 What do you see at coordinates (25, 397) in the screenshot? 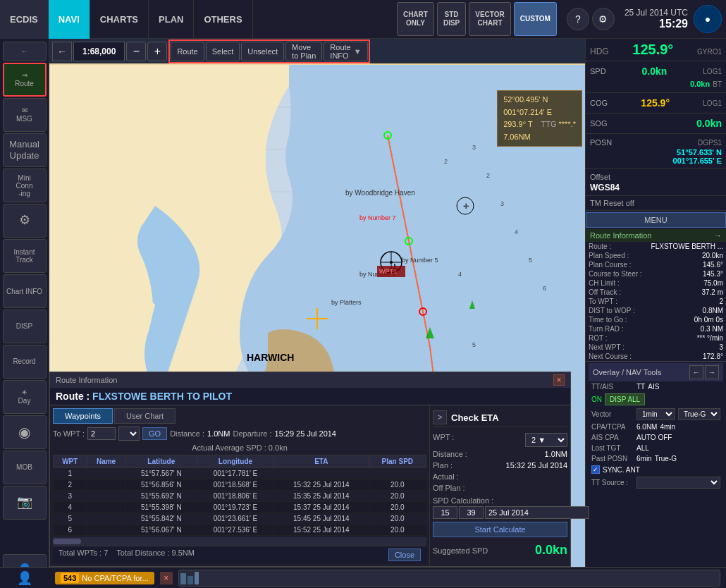
I see `sidebar-day-button: ☀ Day` at bounding box center [25, 397].